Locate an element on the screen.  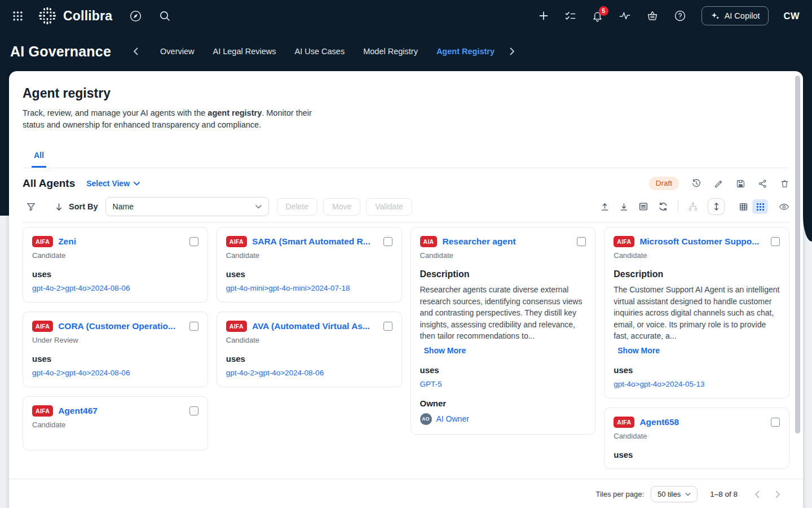
export-download-icon is located at coordinates (624, 207).